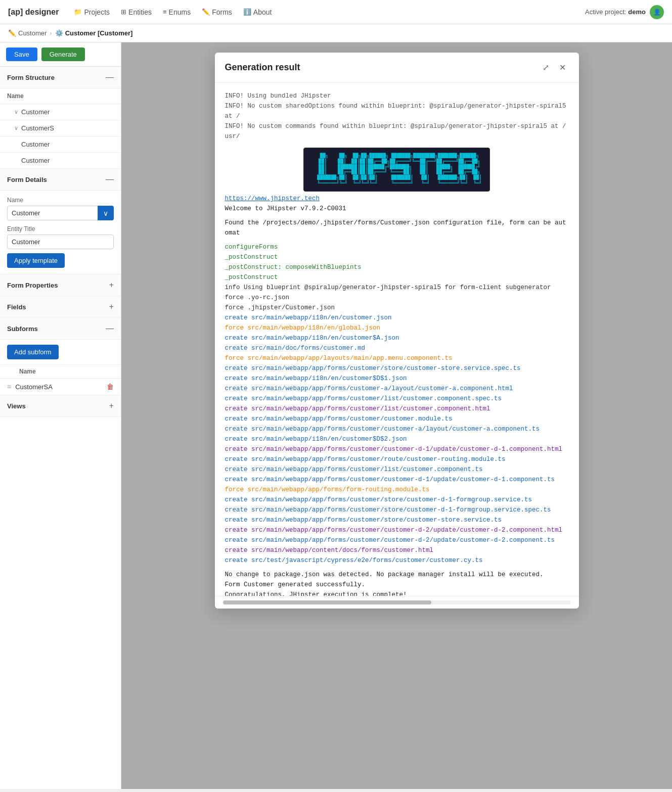  I want to click on name-label: Name, so click(61, 200).